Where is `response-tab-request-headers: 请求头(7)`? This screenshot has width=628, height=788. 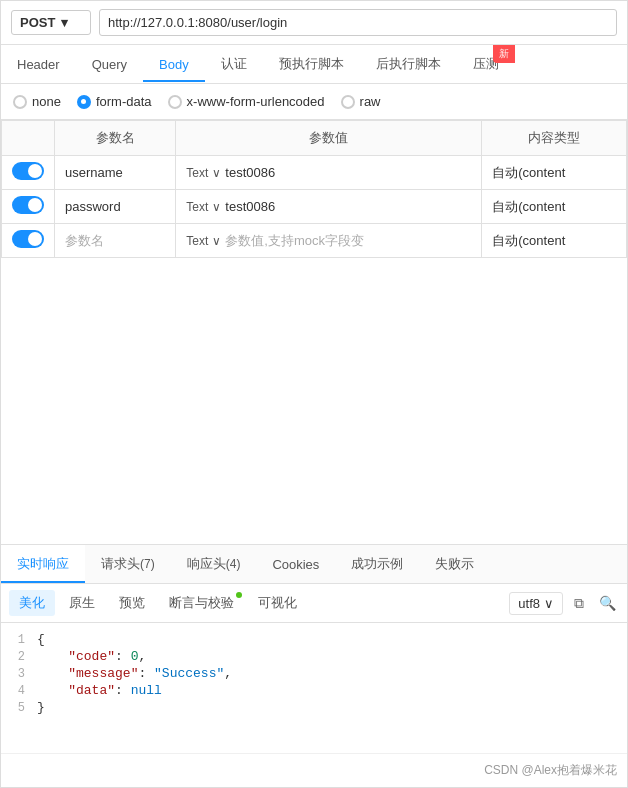 response-tab-request-headers: 请求头(7) is located at coordinates (128, 564).